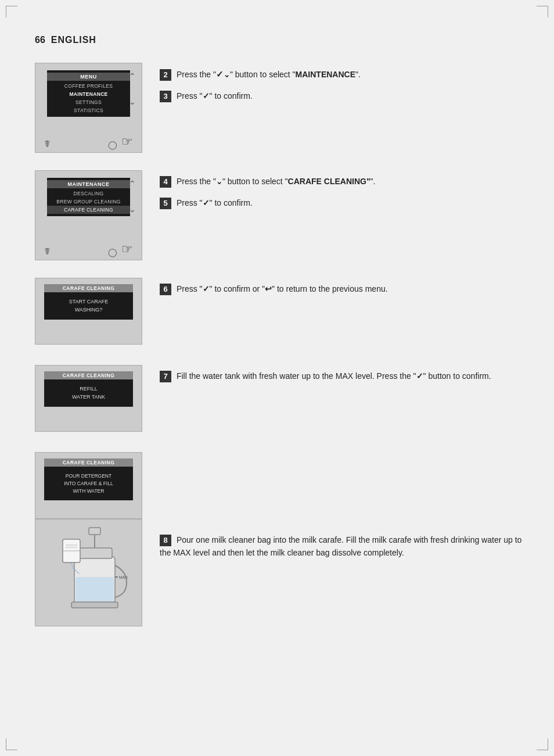 This screenshot has height=756, width=554. Describe the element at coordinates (88, 486) in the screenshot. I see `carafe-detergent-panel: CARAFE CLEANING POUR DETERGENTINTO CARAF…` at that location.